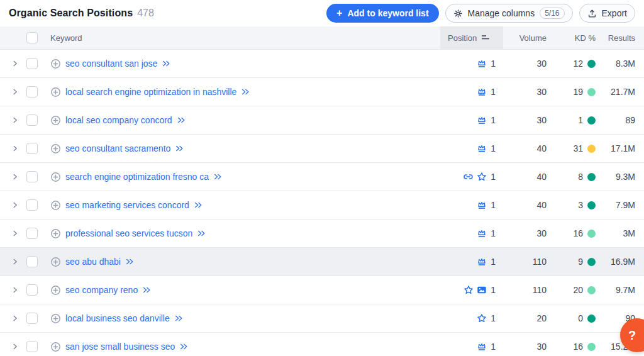 The width and height of the screenshot is (644, 356). I want to click on export-button: Export, so click(608, 13).